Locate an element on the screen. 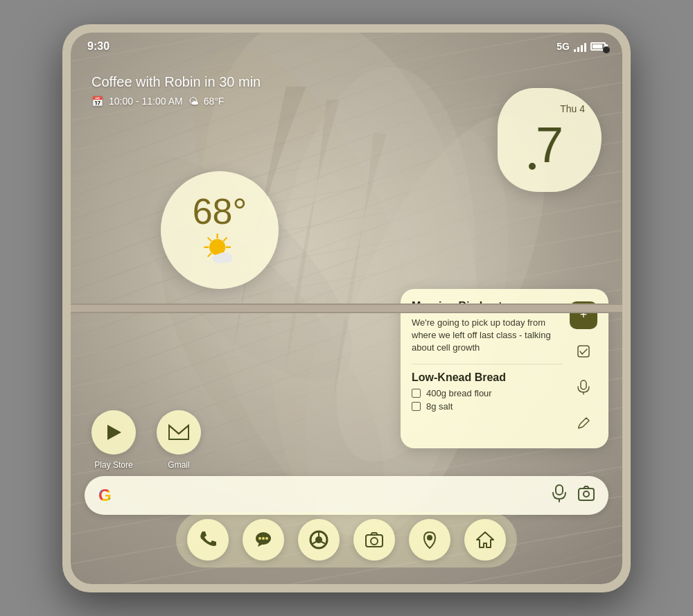  weather-condition-icon is located at coordinates (220, 249).